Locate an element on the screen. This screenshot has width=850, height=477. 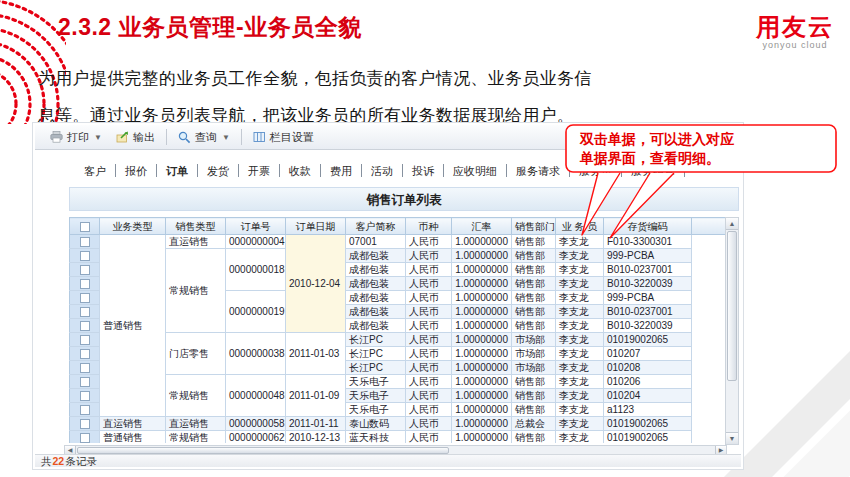
cell: 010206 is located at coordinates (648, 382).